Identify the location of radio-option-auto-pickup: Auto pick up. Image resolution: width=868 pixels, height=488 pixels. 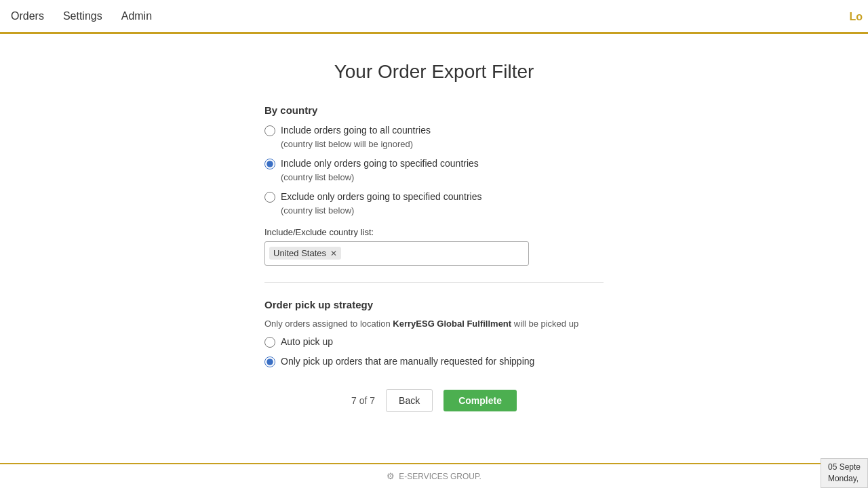
(434, 342).